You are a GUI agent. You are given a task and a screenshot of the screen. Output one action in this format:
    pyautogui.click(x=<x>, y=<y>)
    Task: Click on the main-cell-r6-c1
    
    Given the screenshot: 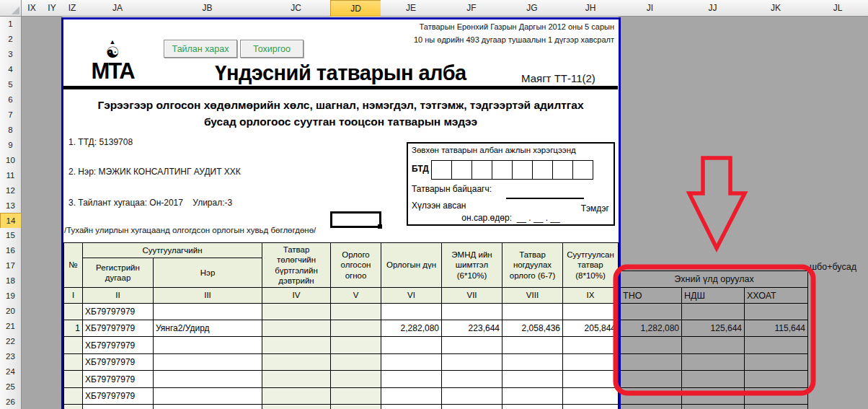 What is the action you would take?
    pyautogui.click(x=74, y=396)
    